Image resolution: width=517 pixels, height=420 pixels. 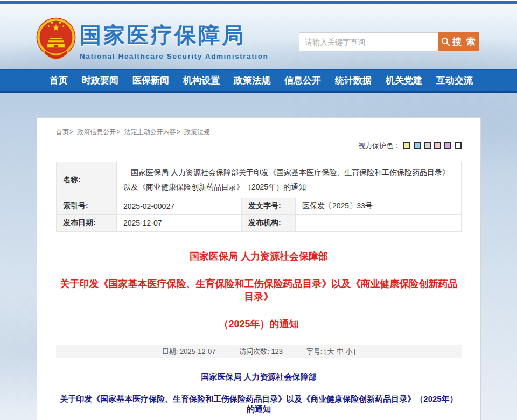 I want to click on meta-date-label: 日期:, so click(x=170, y=351).